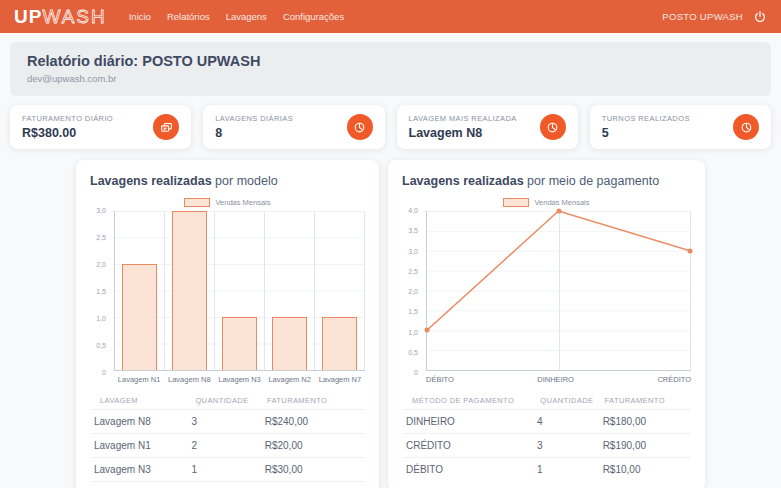  What do you see at coordinates (558, 212) in the screenshot?
I see `data-point-dinheiro` at bounding box center [558, 212].